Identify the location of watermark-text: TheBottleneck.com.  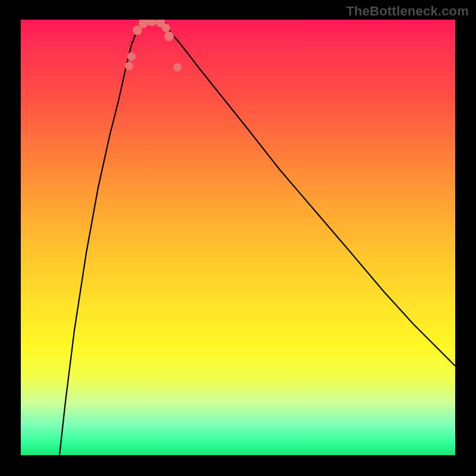
(408, 11).